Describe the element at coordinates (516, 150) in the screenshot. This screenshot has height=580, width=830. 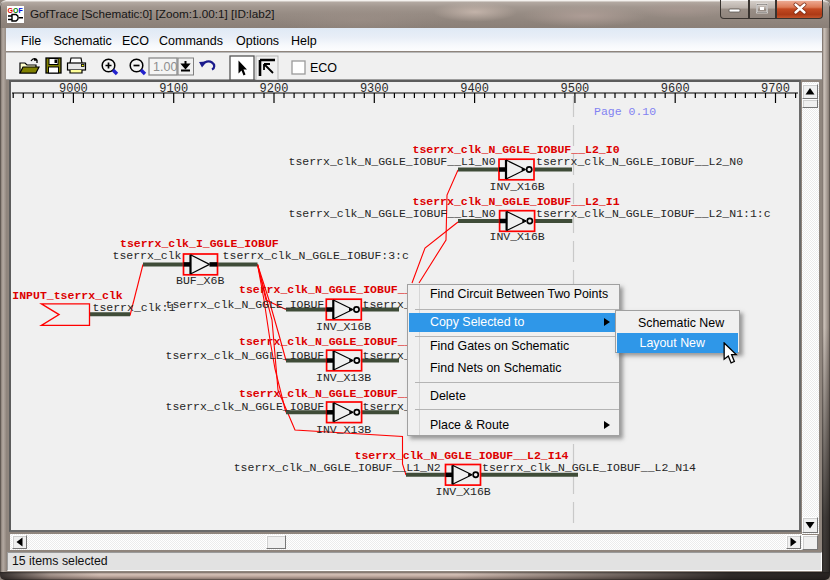
I see `svg-text: tserrx_clk_N_GGLE_IOBUF__L2_I0` at that location.